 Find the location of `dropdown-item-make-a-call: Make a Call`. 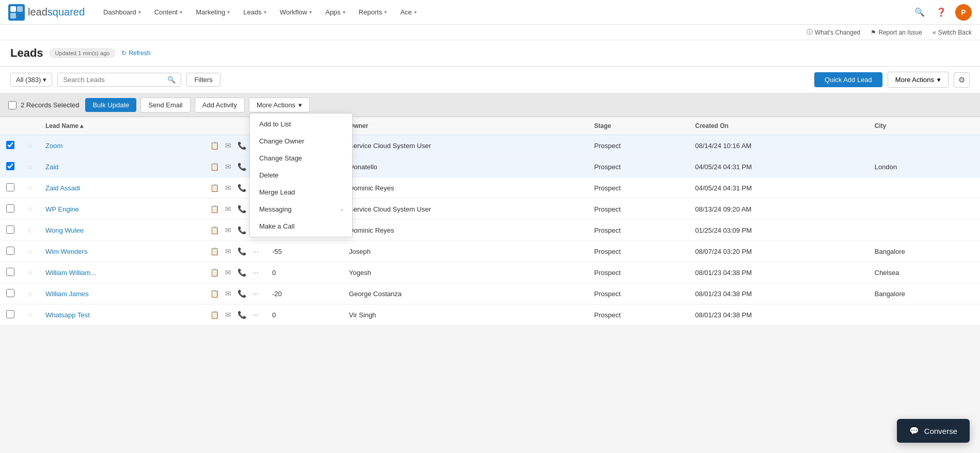

dropdown-item-make-a-call: Make a Call is located at coordinates (301, 226).